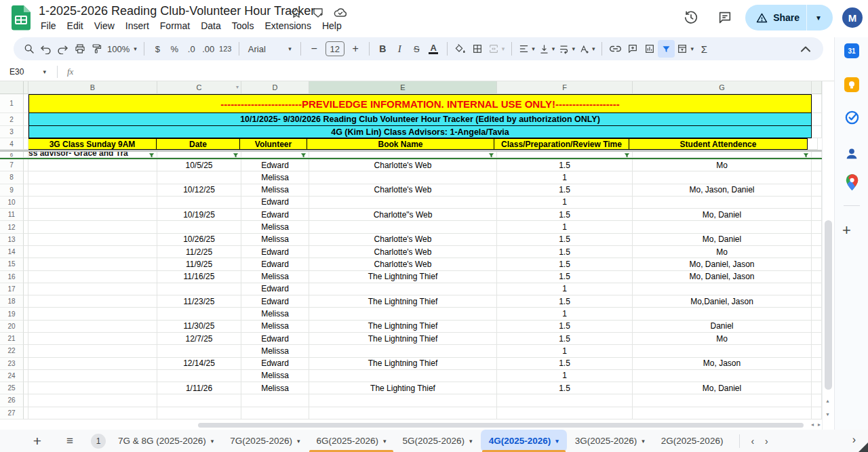 This screenshot has height=452, width=868. I want to click on row-header-22: 22, so click(12, 351).